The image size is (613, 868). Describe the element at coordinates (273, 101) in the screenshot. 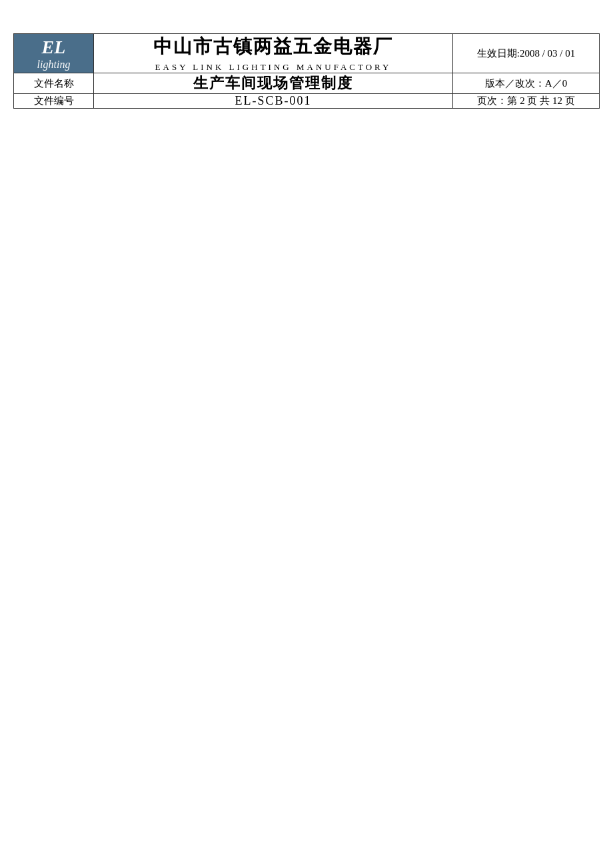

I see `doc-number-value: EL-SCB-001` at that location.